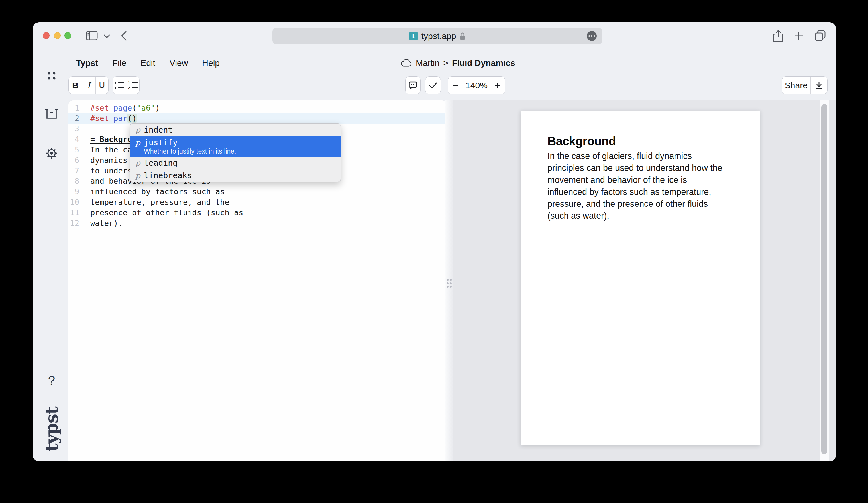 Image resolution: width=868 pixels, height=503 pixels. What do you see at coordinates (796, 85) in the screenshot?
I see `share-button: Share` at bounding box center [796, 85].